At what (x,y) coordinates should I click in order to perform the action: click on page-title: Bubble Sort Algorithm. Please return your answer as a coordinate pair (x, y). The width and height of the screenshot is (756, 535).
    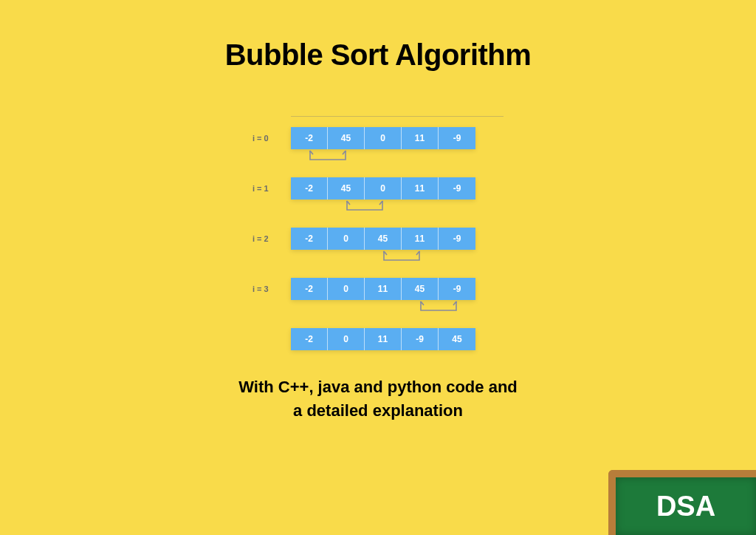
    Looking at the image, I should click on (378, 35).